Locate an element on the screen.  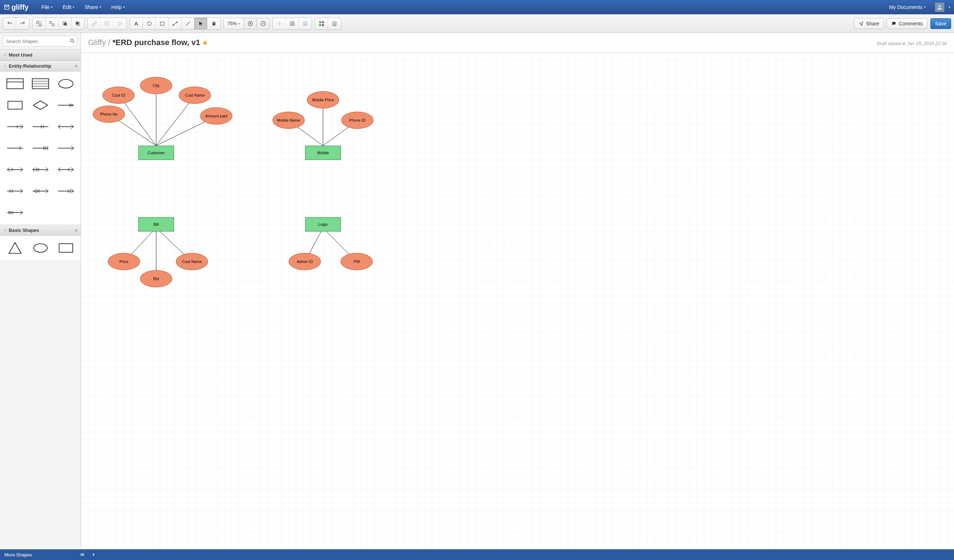
pointer-tool is located at coordinates (201, 23).